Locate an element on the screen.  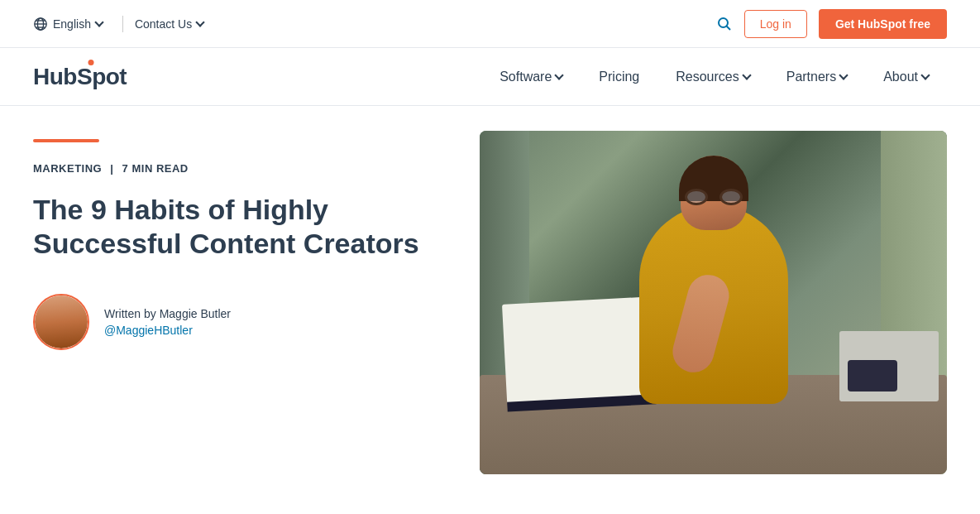
login-button: Log in is located at coordinates (776, 24).